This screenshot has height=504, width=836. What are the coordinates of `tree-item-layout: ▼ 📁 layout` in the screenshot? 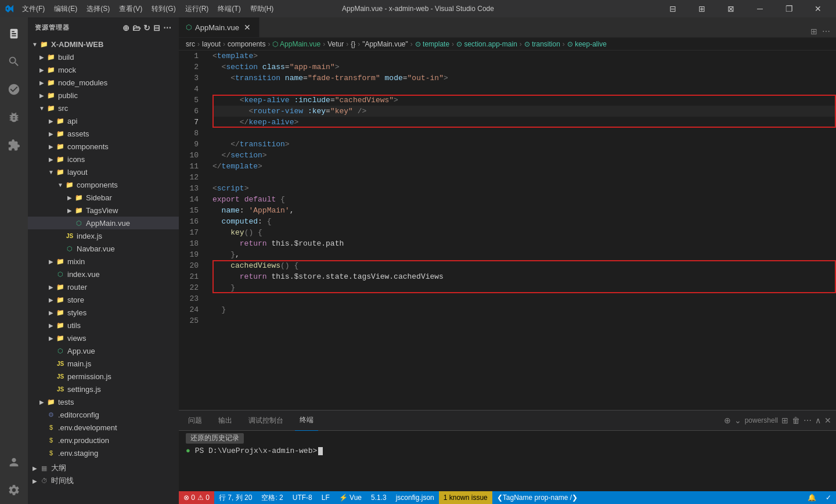 It's located at (103, 172).